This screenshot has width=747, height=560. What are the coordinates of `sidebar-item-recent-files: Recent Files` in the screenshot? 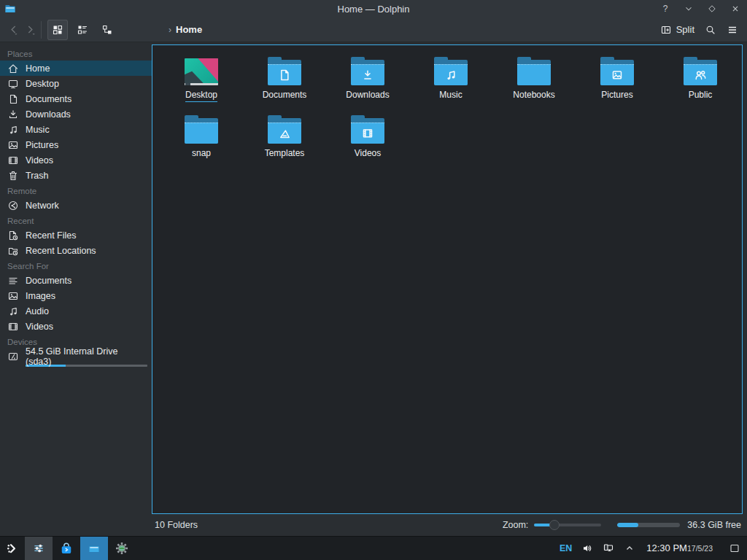 It's located at (76, 235).